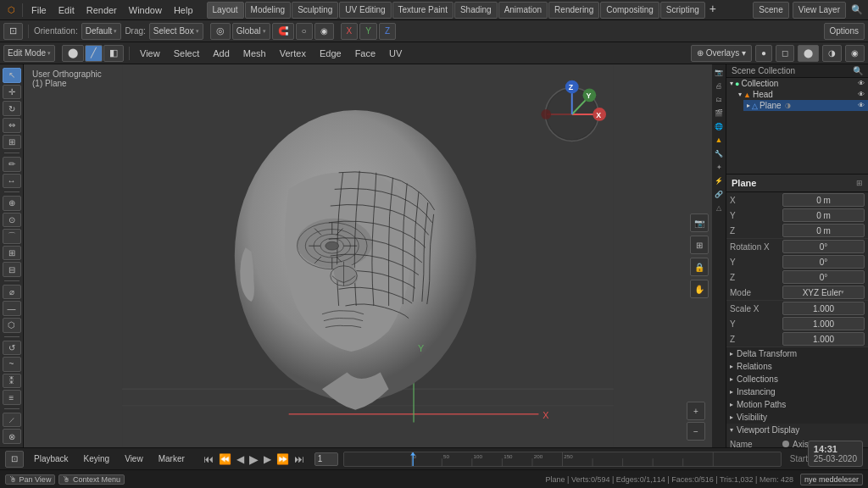  What do you see at coordinates (719, 86) in the screenshot?
I see `output-props-icon: 🖨` at bounding box center [719, 86].